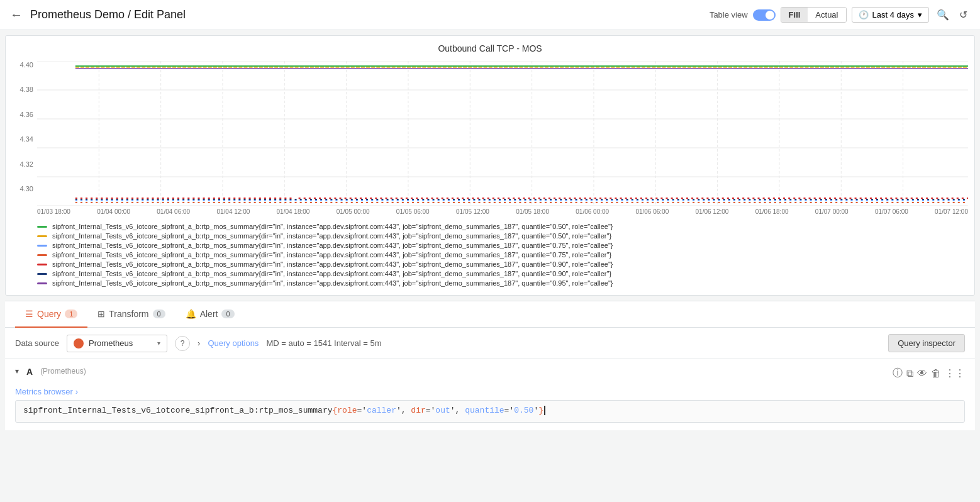  Describe the element at coordinates (19, 114) in the screenshot. I see `y-axis-label: 4.36` at that location.